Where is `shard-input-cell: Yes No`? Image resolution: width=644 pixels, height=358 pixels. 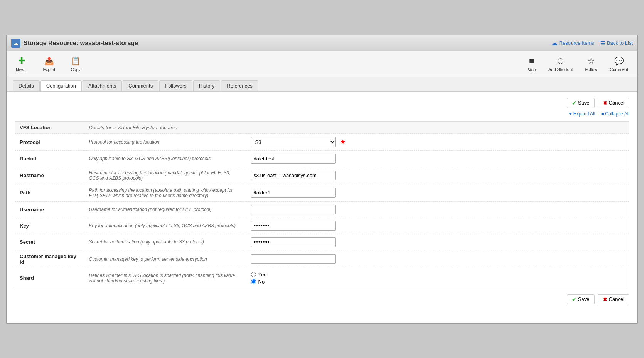
shard-input-cell: Yes No is located at coordinates (438, 278).